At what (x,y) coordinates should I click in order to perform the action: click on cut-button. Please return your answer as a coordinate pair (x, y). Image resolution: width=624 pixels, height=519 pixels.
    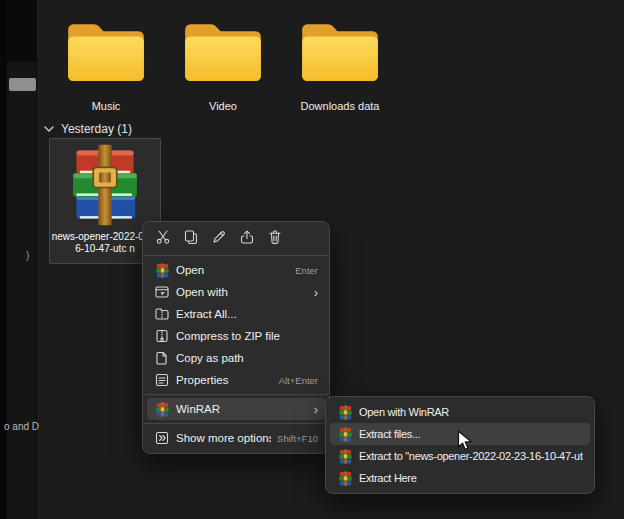
    Looking at the image, I should click on (163, 239).